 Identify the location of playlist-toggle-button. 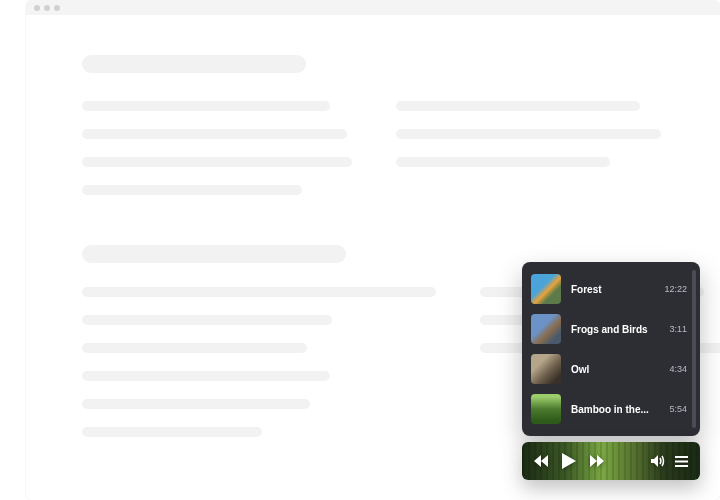
(682, 462).